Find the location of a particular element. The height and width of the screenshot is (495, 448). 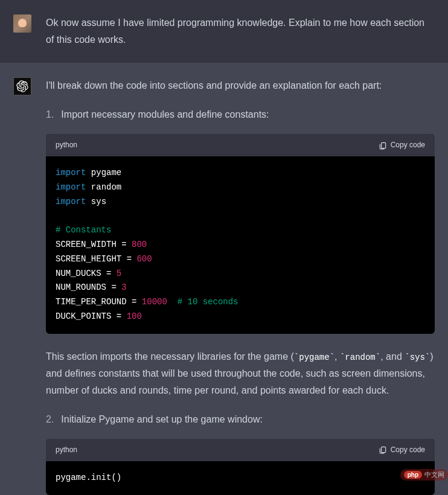

user-avatar is located at coordinates (22, 24).